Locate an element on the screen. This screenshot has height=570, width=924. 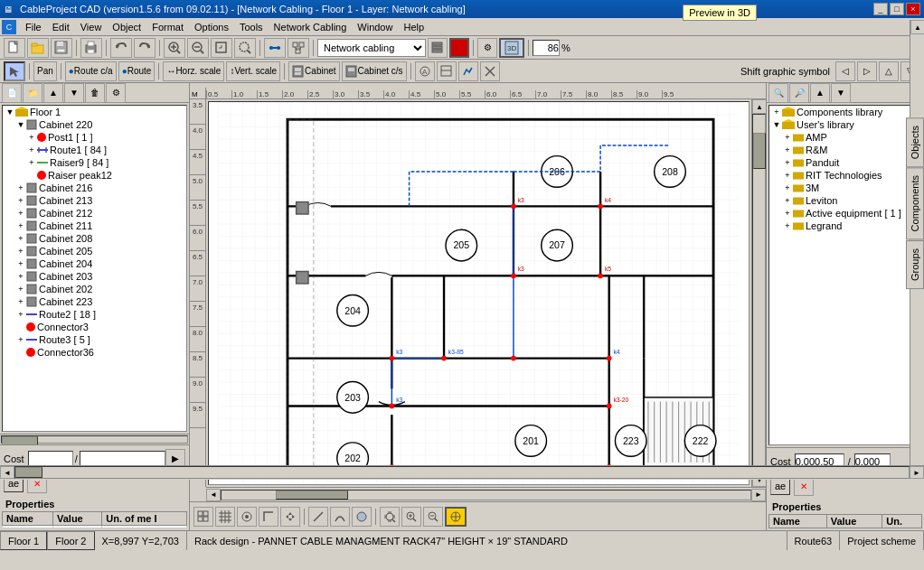
left-hscroll is located at coordinates (94, 439).